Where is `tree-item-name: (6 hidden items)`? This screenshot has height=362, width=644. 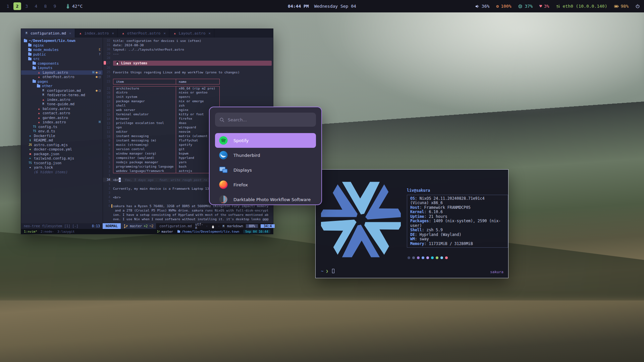
tree-item-name: (6 hidden items) is located at coordinates (51, 172).